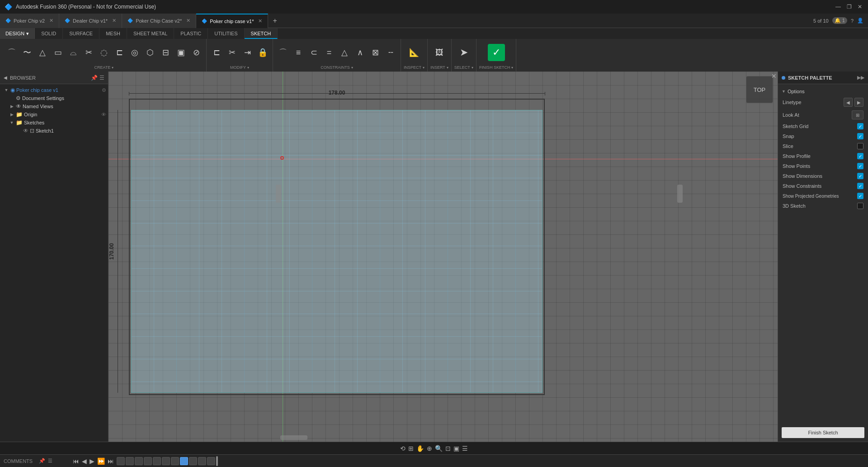 The height and width of the screenshot is (467, 868). Describe the element at coordinates (464, 52) in the screenshot. I see `select-btn: ➤` at that location.